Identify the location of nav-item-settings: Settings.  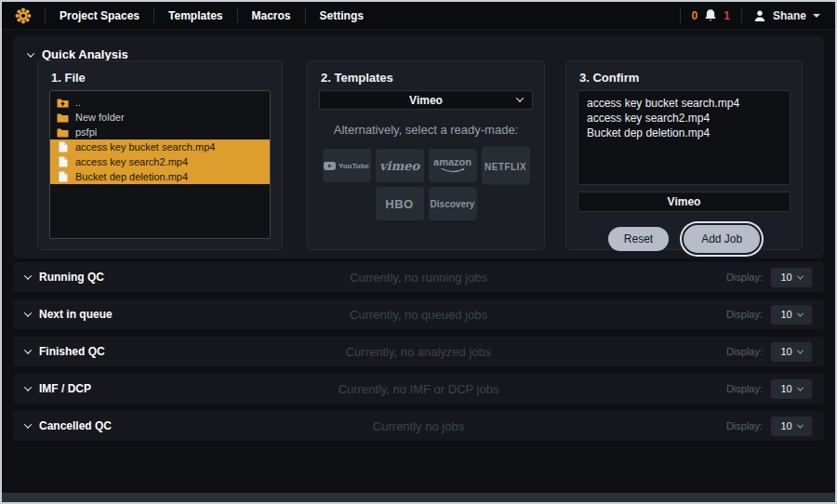
(342, 16).